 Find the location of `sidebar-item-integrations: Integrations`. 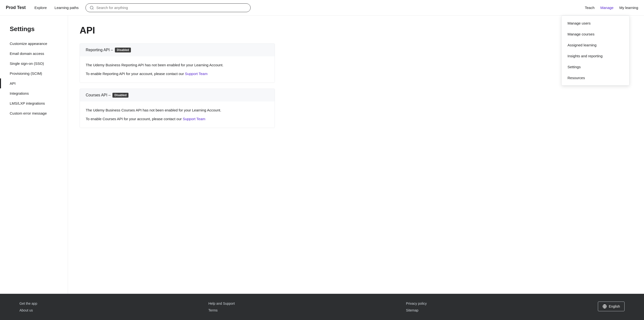

sidebar-item-integrations: Integrations is located at coordinates (34, 94).